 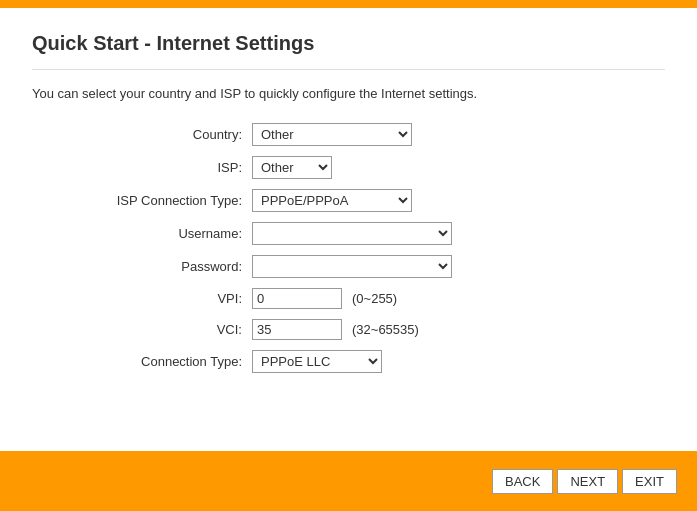 What do you see at coordinates (352, 266) in the screenshot?
I see `password-select` at bounding box center [352, 266].